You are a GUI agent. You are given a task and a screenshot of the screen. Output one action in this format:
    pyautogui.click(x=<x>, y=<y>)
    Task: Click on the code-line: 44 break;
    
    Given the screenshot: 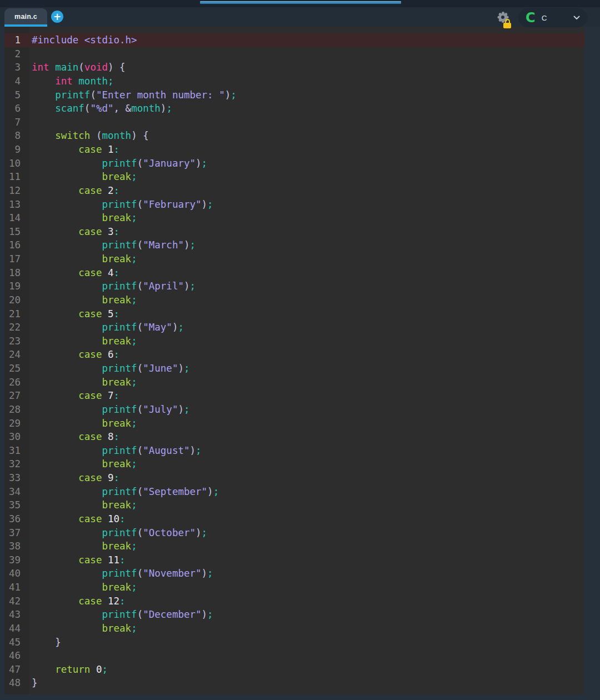 What is the action you would take?
    pyautogui.click(x=294, y=629)
    